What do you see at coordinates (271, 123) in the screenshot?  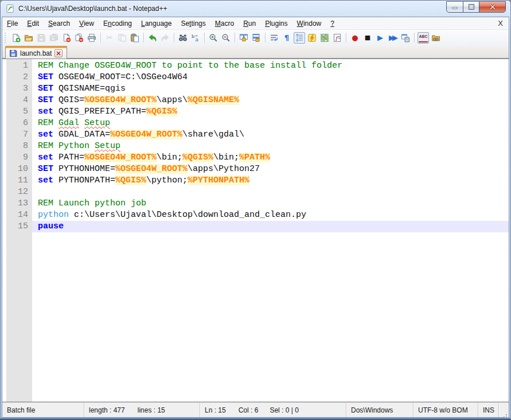 I see `code-text: REM Gdal Setup` at bounding box center [271, 123].